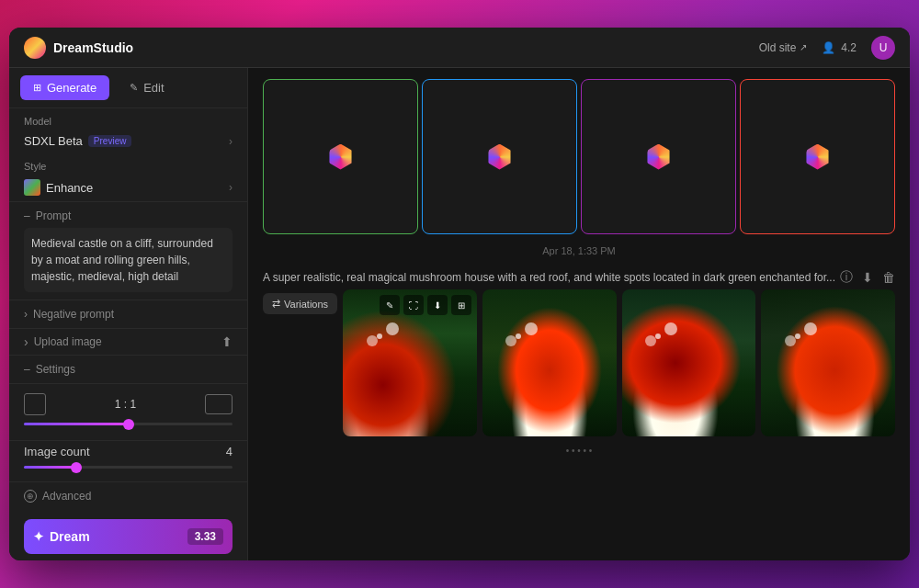 This screenshot has height=588, width=919. Describe the element at coordinates (227, 342) in the screenshot. I see `upload-file-icon: ⬆` at that location.